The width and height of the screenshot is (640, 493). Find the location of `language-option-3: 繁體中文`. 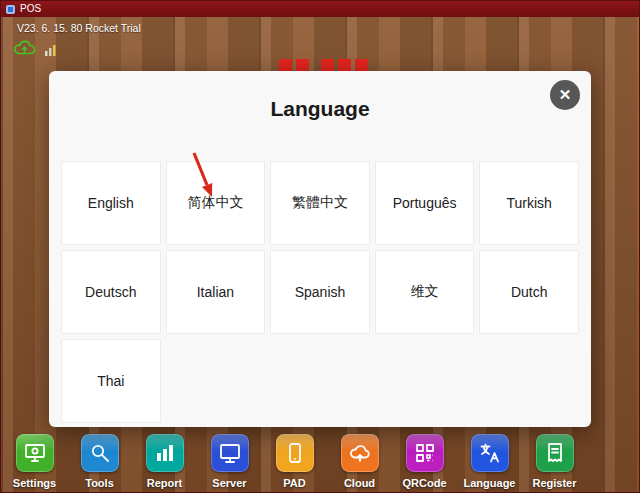

language-option-3: 繁體中文 is located at coordinates (320, 203).